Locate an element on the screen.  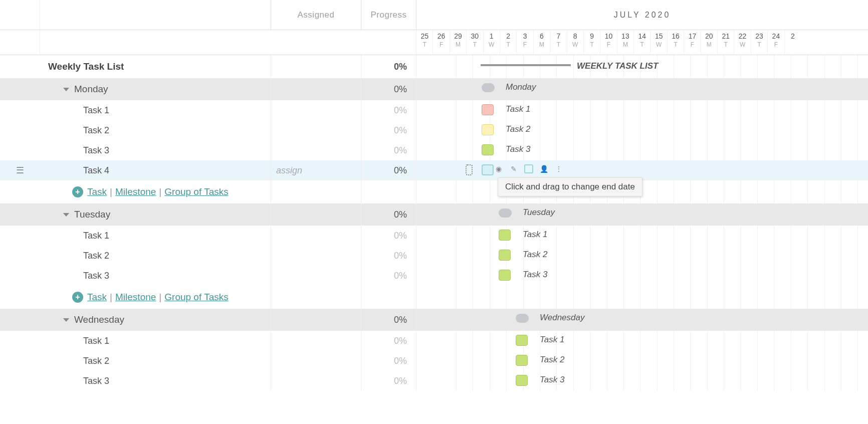
drag-end-handle: ◉ is located at coordinates (499, 169).